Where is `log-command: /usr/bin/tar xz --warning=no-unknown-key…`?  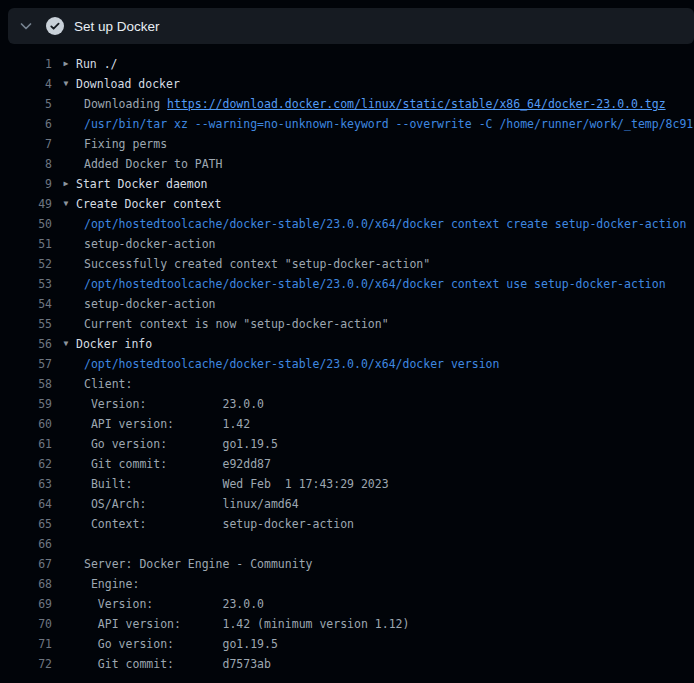
log-command: /usr/bin/tar xz --warning=no-unknown-key… is located at coordinates (388, 124).